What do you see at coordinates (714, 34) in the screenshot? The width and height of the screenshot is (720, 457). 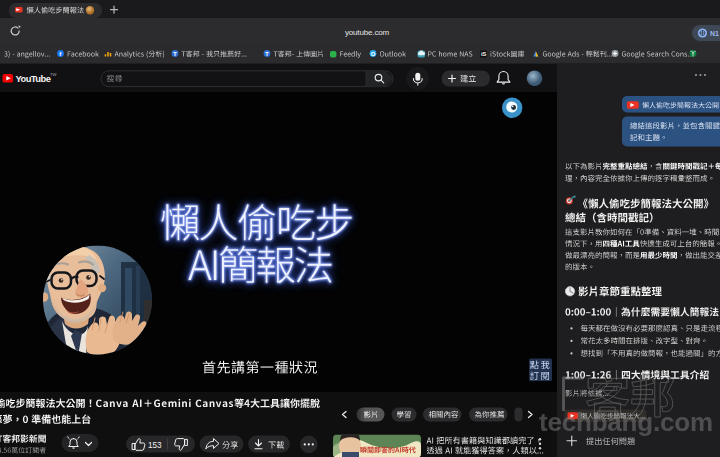 I see `svg-text: N1` at bounding box center [714, 34].